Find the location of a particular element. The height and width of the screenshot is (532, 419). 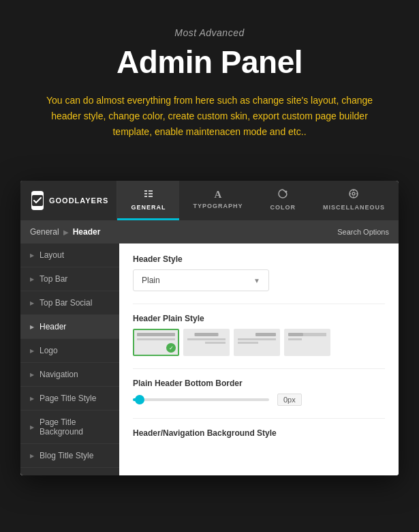

sidebar-item-topbar: ▶ Top Bar is located at coordinates (69, 280).